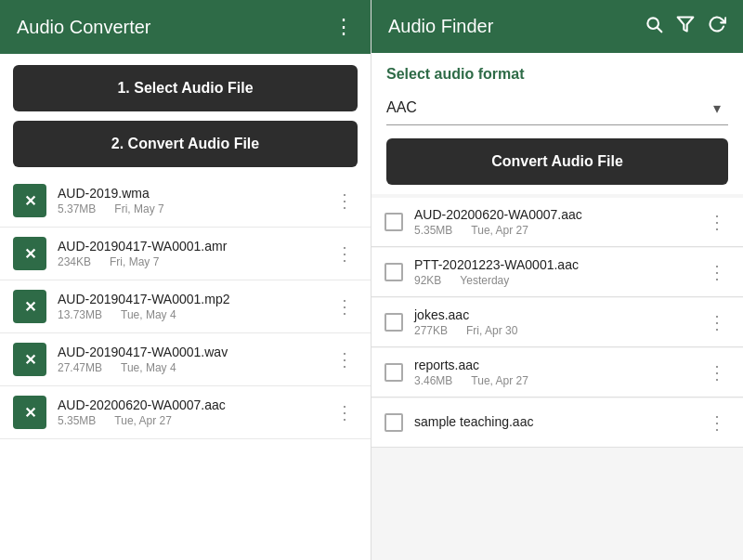 This screenshot has width=743, height=560. Describe the element at coordinates (554, 222) in the screenshot. I see `right-file-info: AUD-20200620-WA0007.aac 5.35MB Tue, Apr …` at that location.